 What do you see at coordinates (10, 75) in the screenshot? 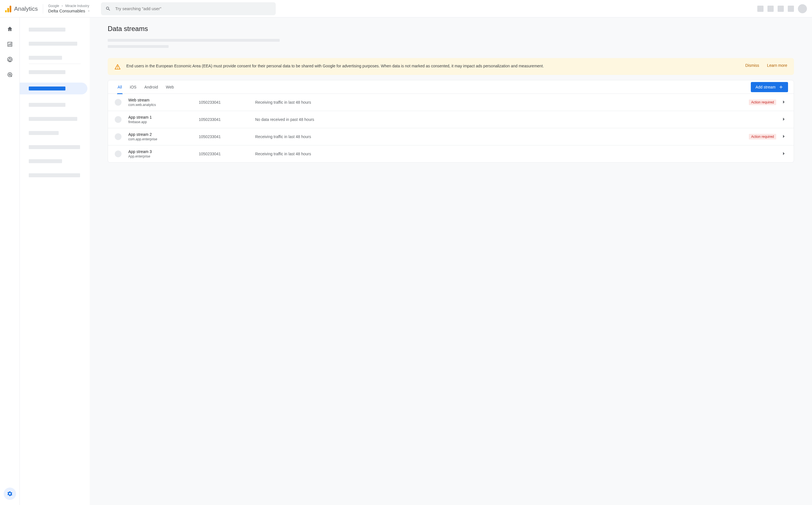
I see `advertising-icon` at bounding box center [10, 75].